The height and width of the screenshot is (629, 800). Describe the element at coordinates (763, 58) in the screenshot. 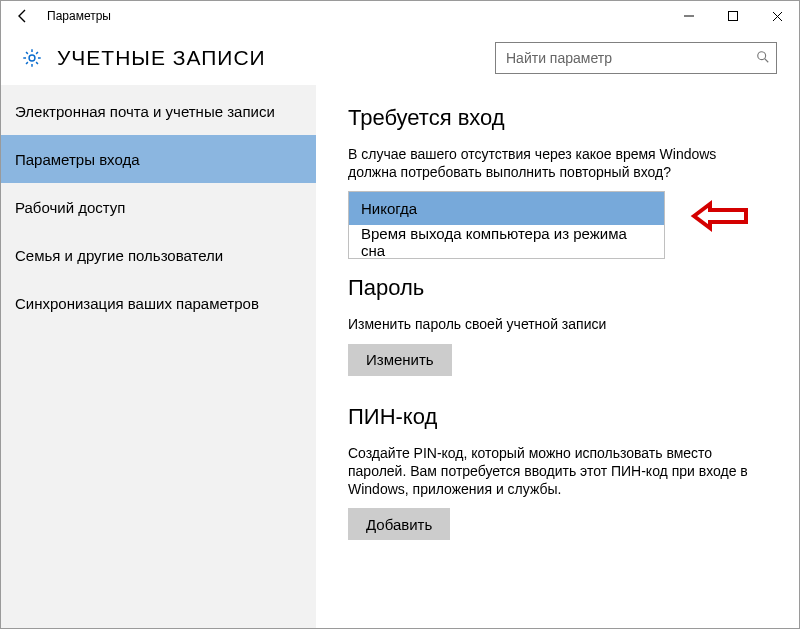

I see `search-icon` at that location.